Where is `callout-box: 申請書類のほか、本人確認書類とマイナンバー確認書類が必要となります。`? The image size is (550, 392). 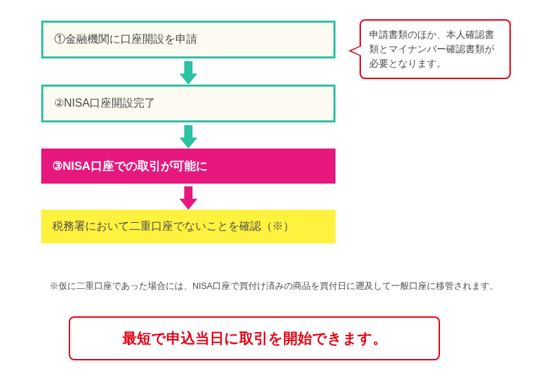
callout-box: 申請書類のほか、本人確認書類とマイナンバー確認書類が必要となります。 is located at coordinates (435, 50).